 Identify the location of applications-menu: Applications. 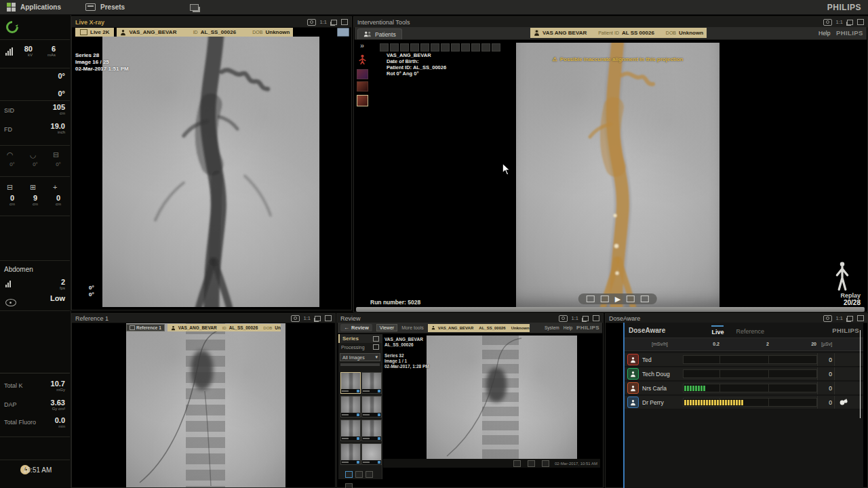
(34, 7).